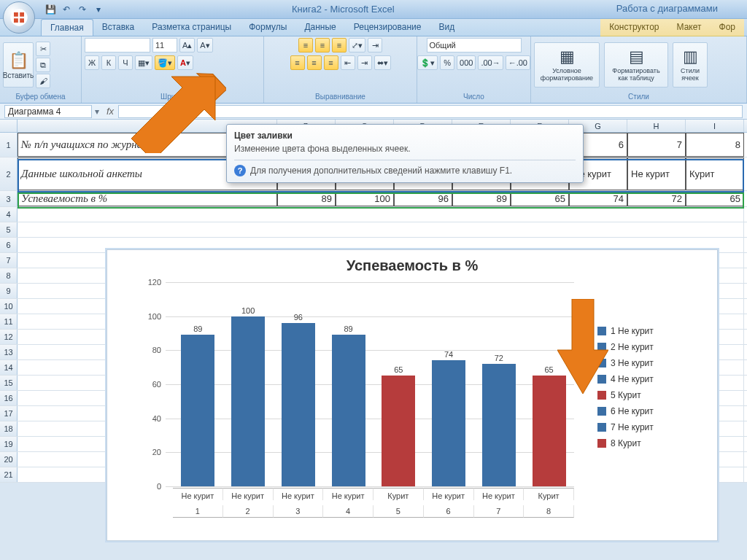 The image size is (747, 560). I want to click on fill-color-button: 🪣▾, so click(165, 63).